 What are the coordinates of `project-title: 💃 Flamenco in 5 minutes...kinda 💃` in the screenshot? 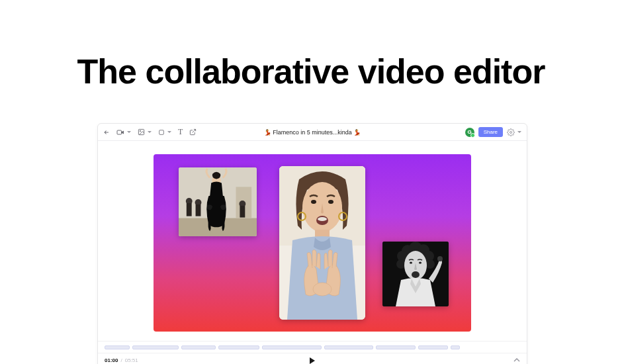 It's located at (312, 132).